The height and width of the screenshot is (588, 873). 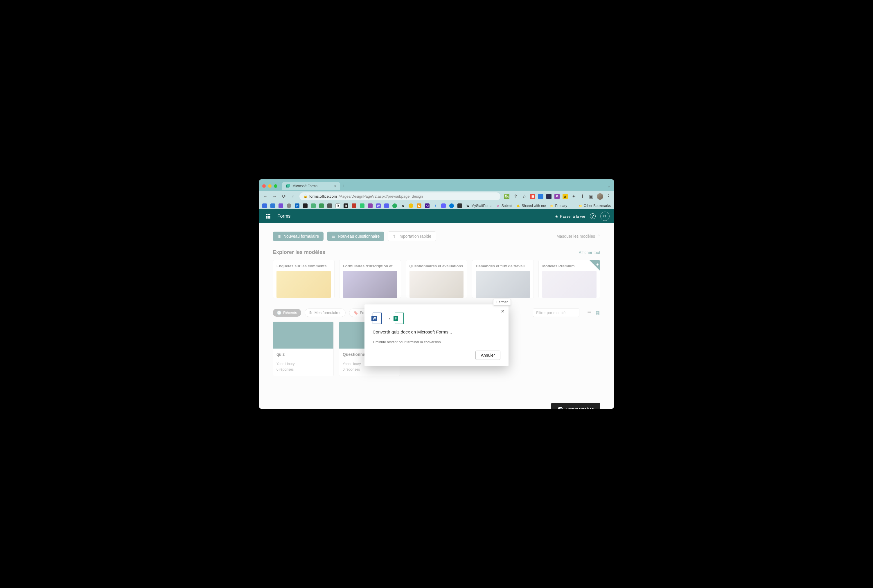 I want to click on modal-close-button: ✕, so click(x=503, y=311).